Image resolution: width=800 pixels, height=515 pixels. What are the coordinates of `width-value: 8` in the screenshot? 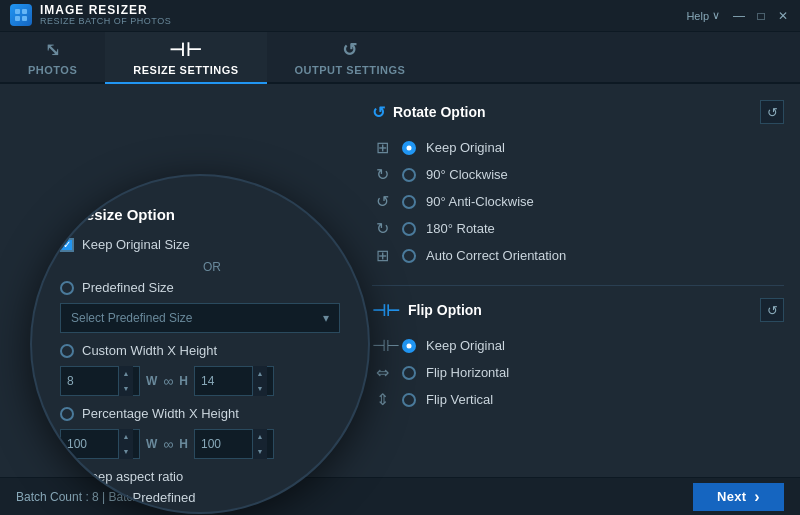 It's located at (92, 381).